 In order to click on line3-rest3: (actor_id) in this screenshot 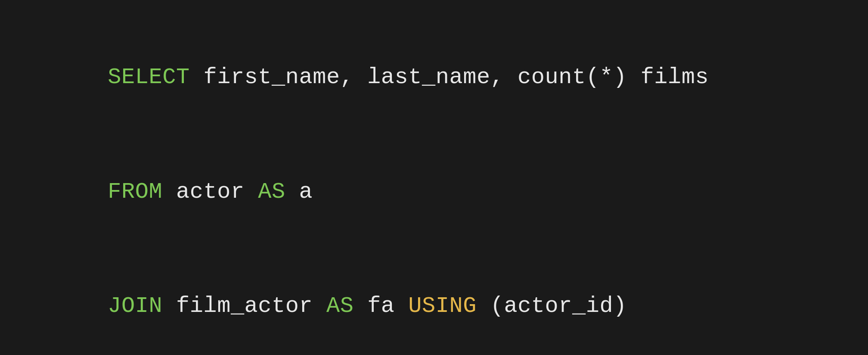, I will do `click(552, 306)`.